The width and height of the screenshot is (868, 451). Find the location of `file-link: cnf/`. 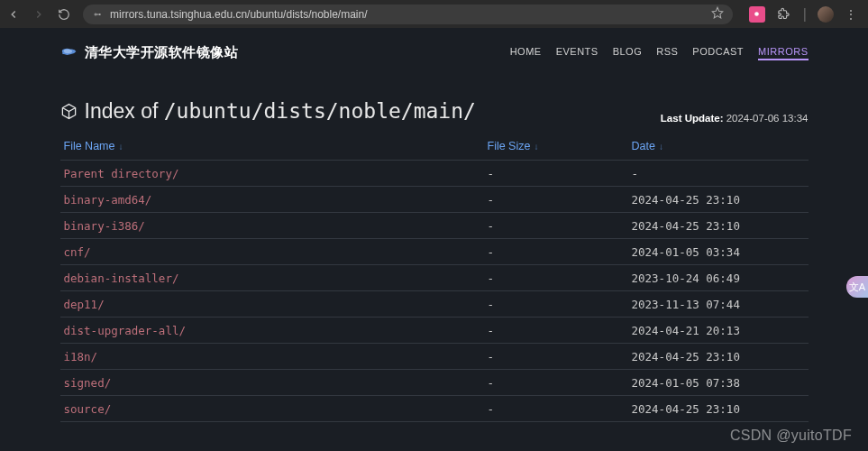

file-link: cnf/ is located at coordinates (78, 253).